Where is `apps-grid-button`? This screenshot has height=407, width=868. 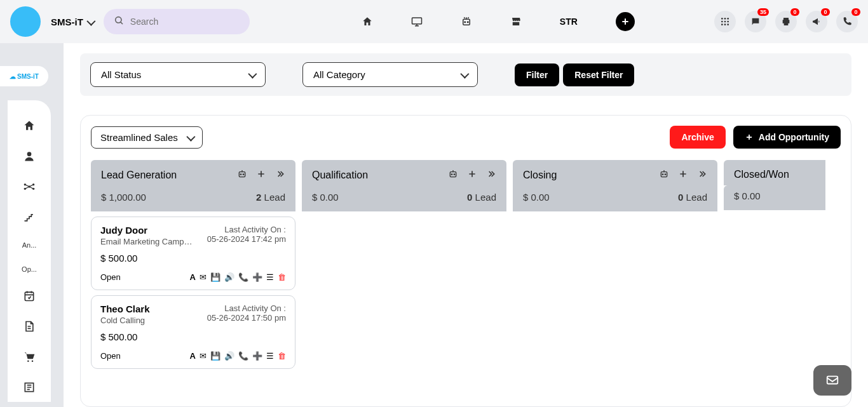
apps-grid-button is located at coordinates (725, 22).